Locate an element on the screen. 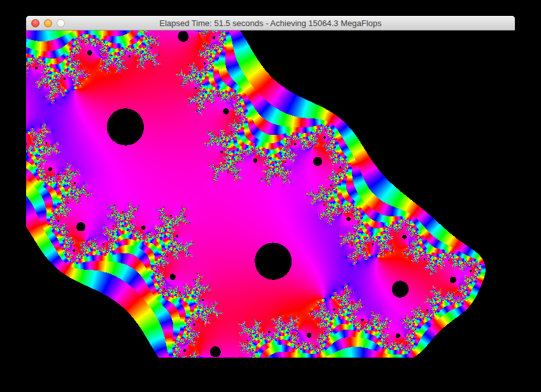 This screenshot has width=541, height=392. window-controls is located at coordinates (48, 23).